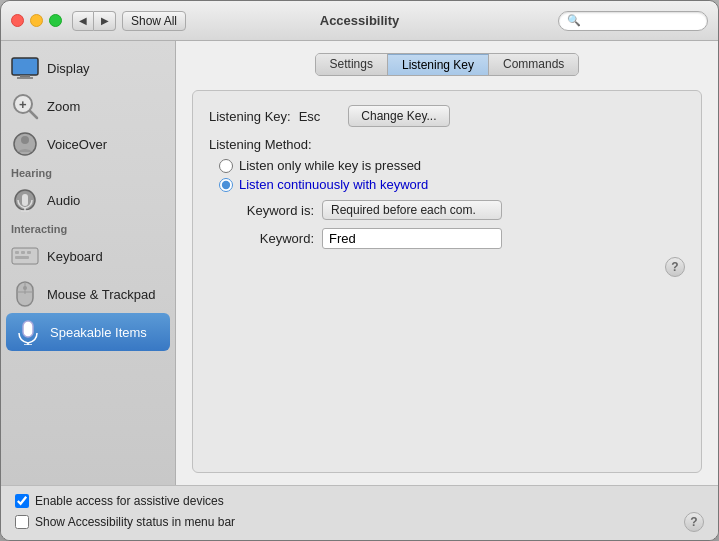 This screenshot has height=541, width=719. I want to click on keyword-is-dropdown-wrapper: Required before each com. Optional befor…, so click(412, 210).